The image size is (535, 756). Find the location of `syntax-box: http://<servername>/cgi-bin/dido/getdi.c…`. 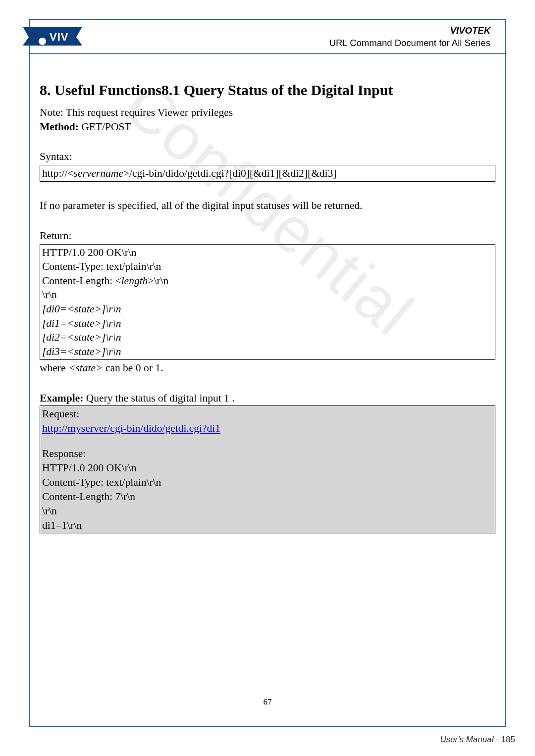

syntax-box: http://<servername>/cgi-bin/dido/getdi.c… is located at coordinates (268, 173).